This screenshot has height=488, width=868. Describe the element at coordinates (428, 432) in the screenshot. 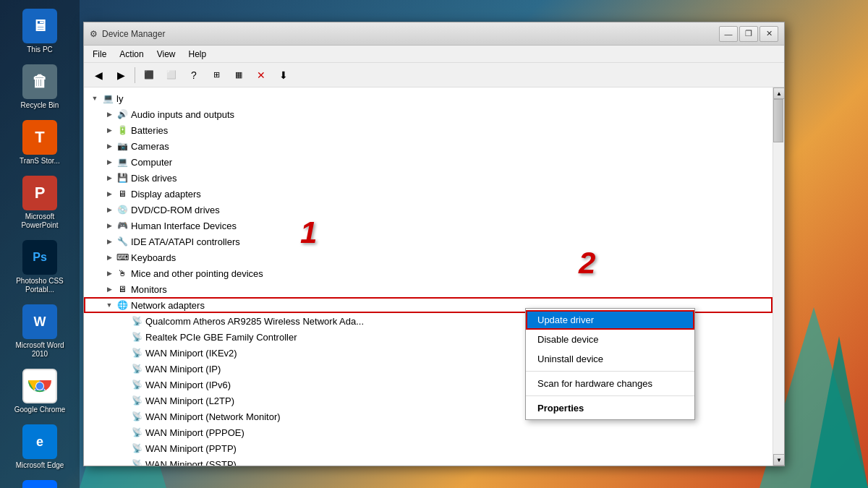

I see `tree-wan-pppoe: 📡 WAN Miniport (PPPOE)` at that location.